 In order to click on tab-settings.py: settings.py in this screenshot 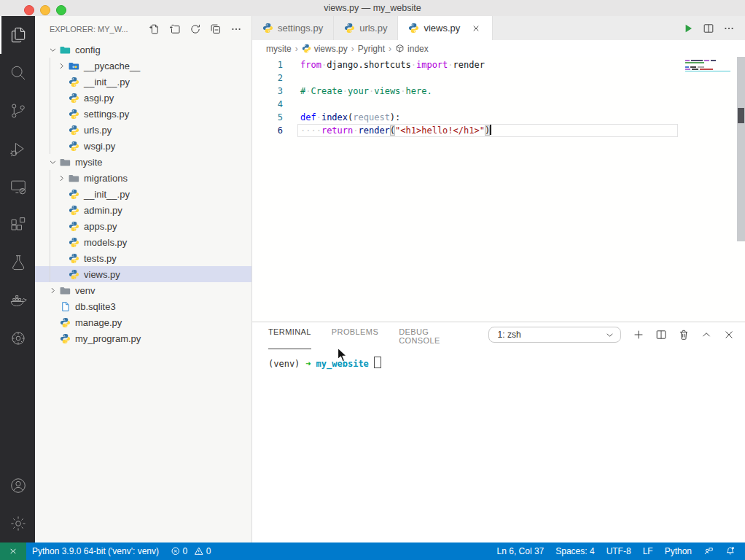, I will do `click(293, 28)`.